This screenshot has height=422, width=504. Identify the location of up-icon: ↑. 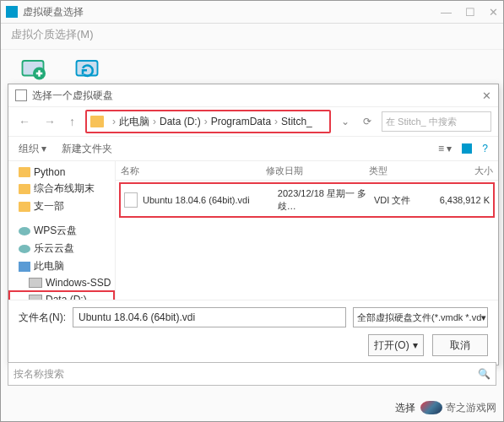
(73, 122).